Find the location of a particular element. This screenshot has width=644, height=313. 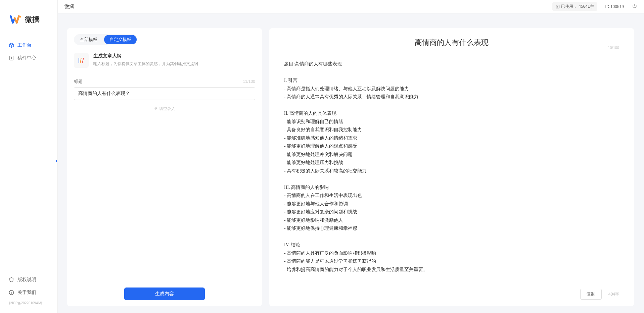

tab-all-templates: 全部模板 is located at coordinates (89, 40).